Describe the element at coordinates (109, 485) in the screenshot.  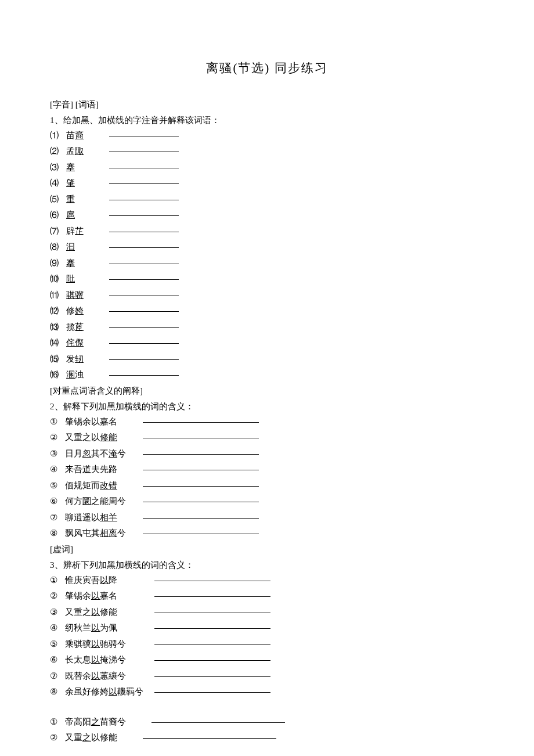
I see `underlined-char: 改错` at that location.